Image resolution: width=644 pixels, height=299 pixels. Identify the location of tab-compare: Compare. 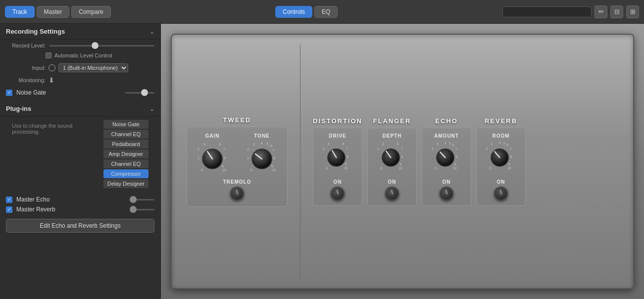
(91, 12).